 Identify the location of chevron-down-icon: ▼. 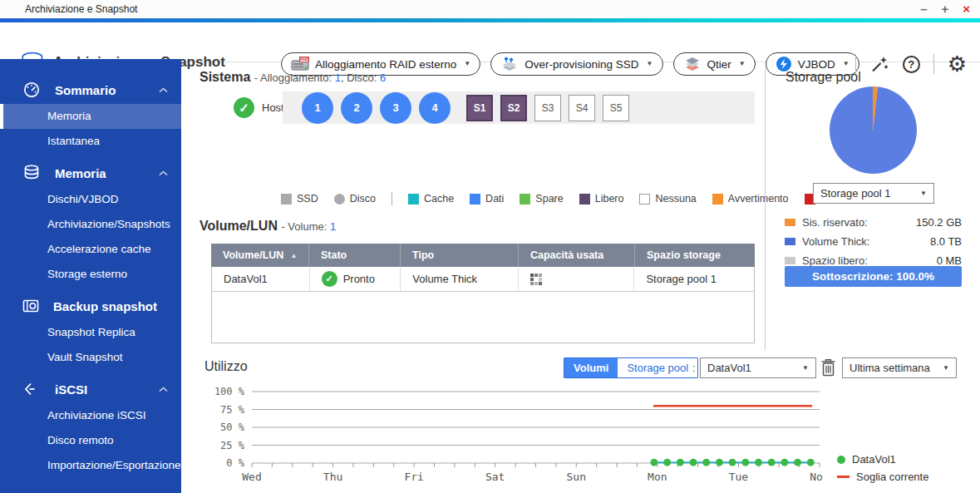
(467, 64).